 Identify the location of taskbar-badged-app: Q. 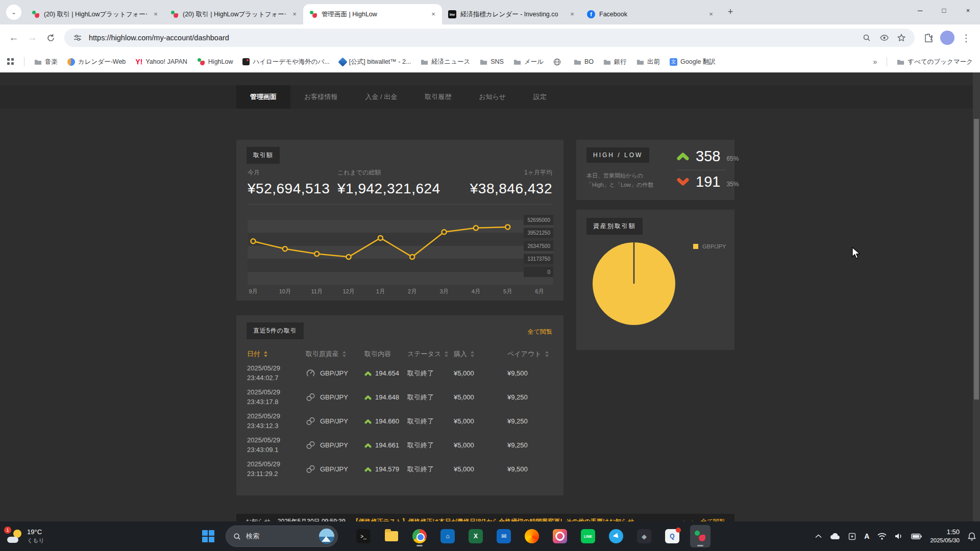
(672, 536).